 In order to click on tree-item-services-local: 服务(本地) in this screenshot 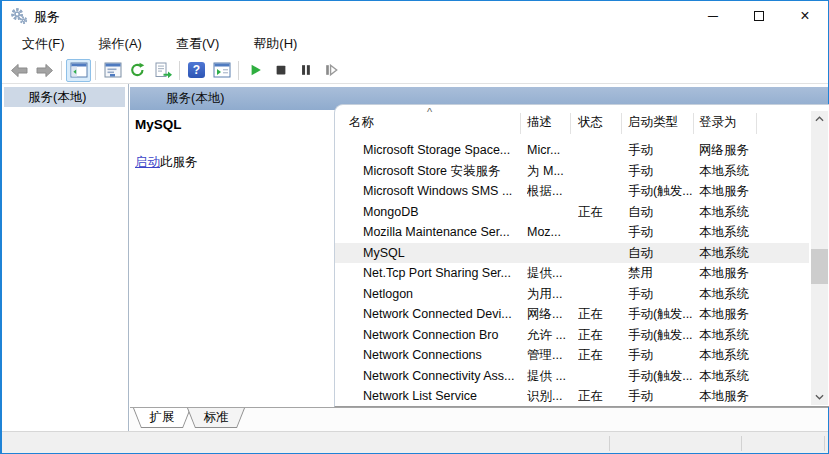, I will do `click(64, 97)`.